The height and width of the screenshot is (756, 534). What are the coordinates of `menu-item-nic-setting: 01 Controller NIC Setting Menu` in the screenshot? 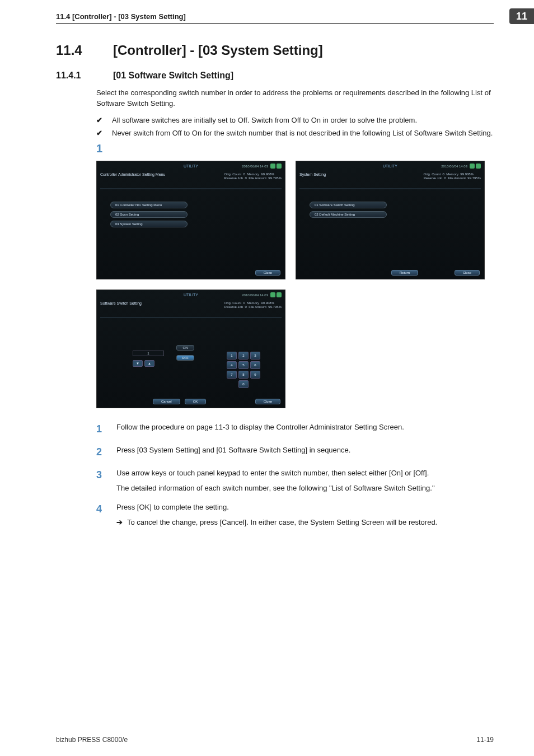 It's located at (149, 205).